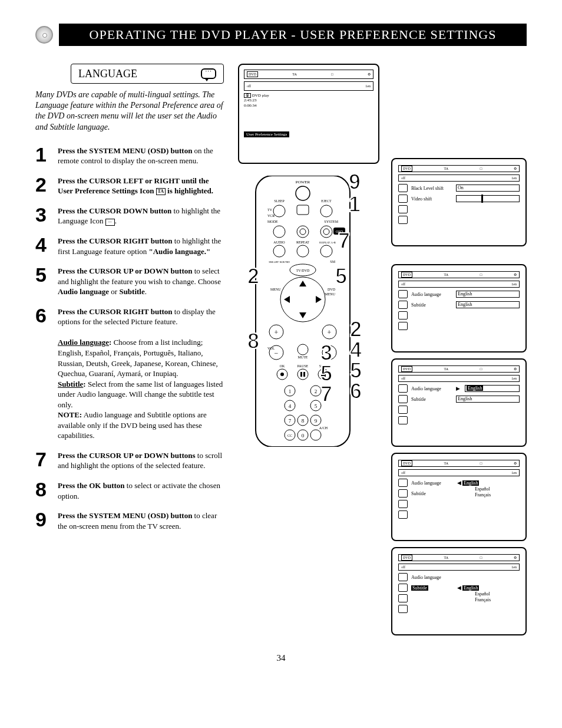  I want to click on osd-panel-3: DVDTA□⚙off1enAudio language▶EnglishSubti…, so click(459, 403).